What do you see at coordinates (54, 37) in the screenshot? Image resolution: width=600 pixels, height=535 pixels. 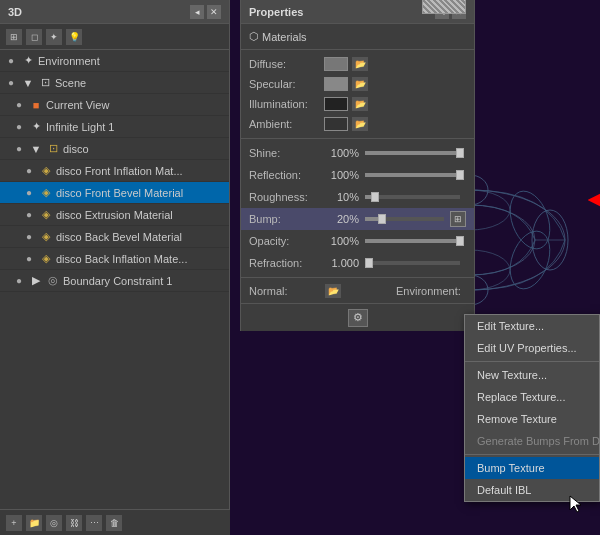 I see `light-icon: ✦` at bounding box center [54, 37].